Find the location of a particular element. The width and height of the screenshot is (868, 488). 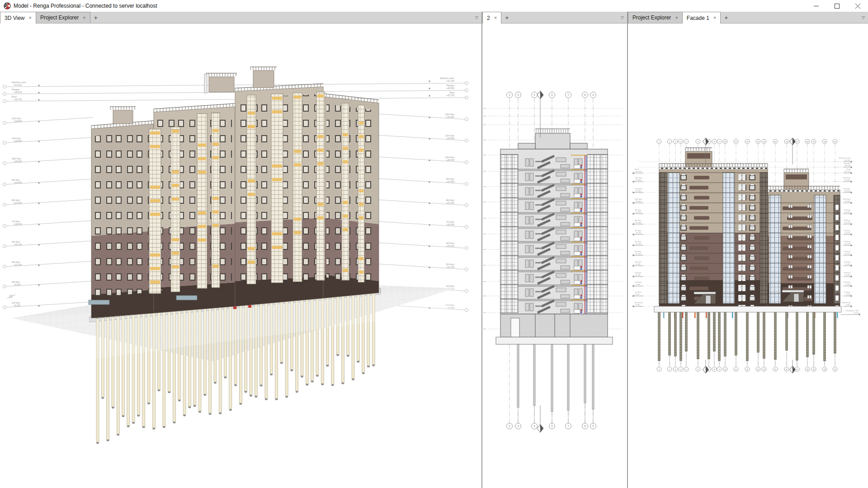

svg-text: +3.300 is located at coordinates (848, 285).